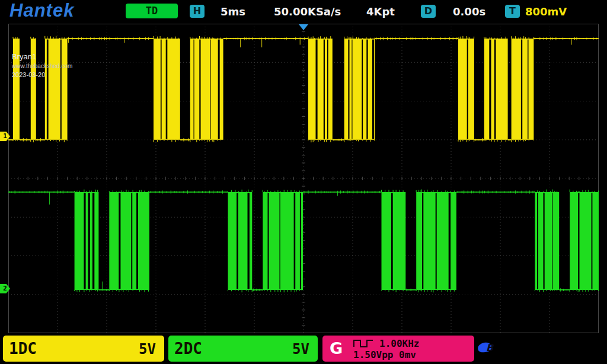  I want to click on horizontal-position-readout: 0.00s, so click(469, 12).